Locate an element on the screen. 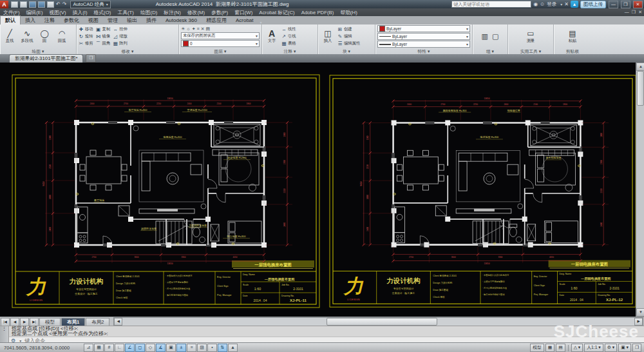  menu-insert: 插入(I) is located at coordinates (80, 13).